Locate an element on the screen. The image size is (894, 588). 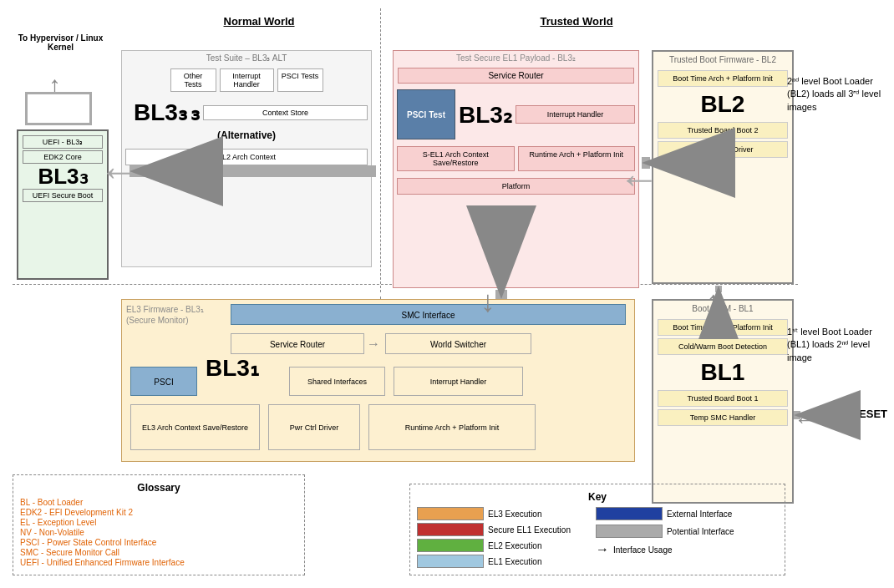
arrow-key-row: → Interface Usage is located at coordinates (665, 550).